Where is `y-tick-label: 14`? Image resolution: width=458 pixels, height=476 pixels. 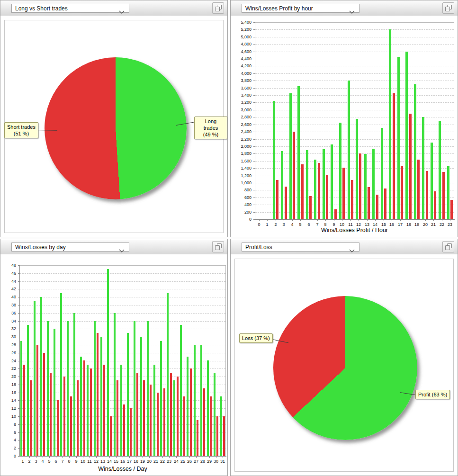 y-tick-label: 14 is located at coordinates (9, 400).